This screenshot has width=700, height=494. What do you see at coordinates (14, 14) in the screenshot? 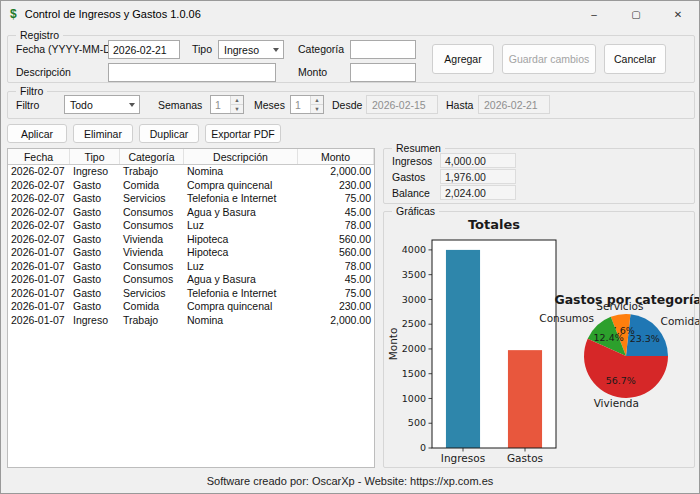
I see `app-dollar-icon: $` at bounding box center [14, 14].